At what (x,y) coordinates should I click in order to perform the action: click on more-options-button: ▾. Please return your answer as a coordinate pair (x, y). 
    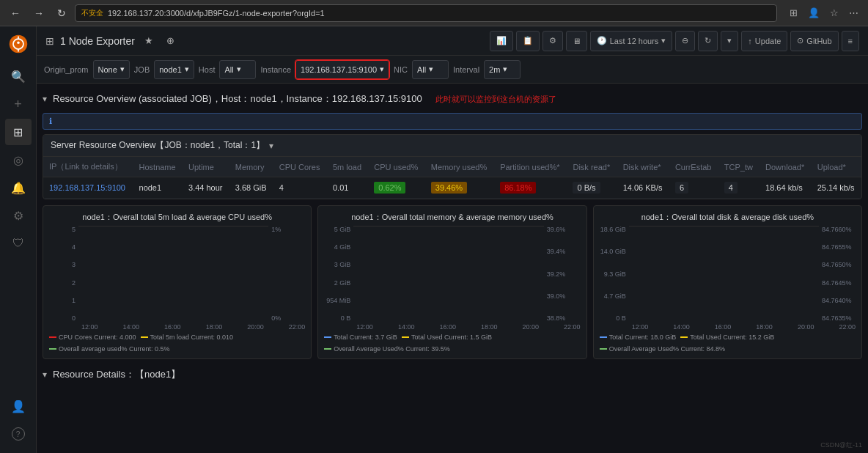
    Looking at the image, I should click on (729, 41).